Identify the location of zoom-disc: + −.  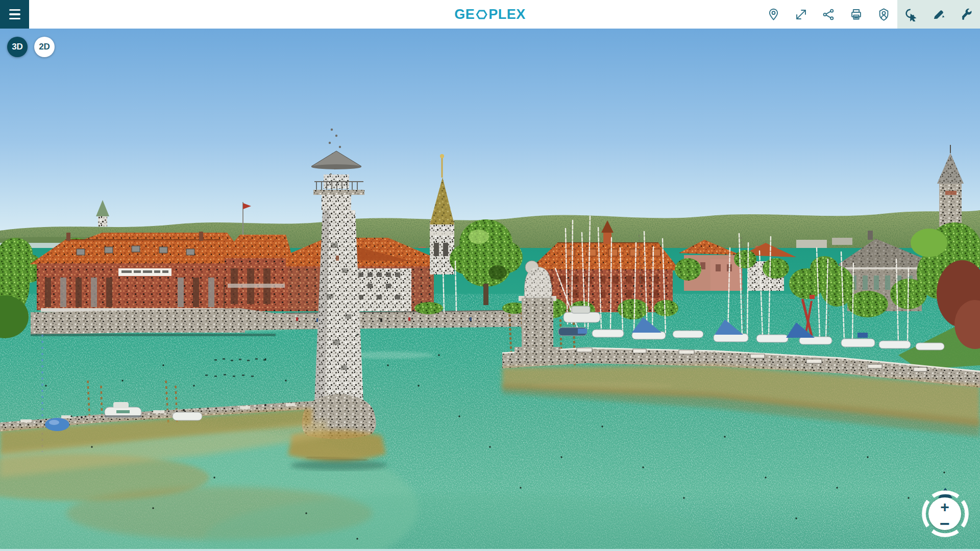
(945, 514).